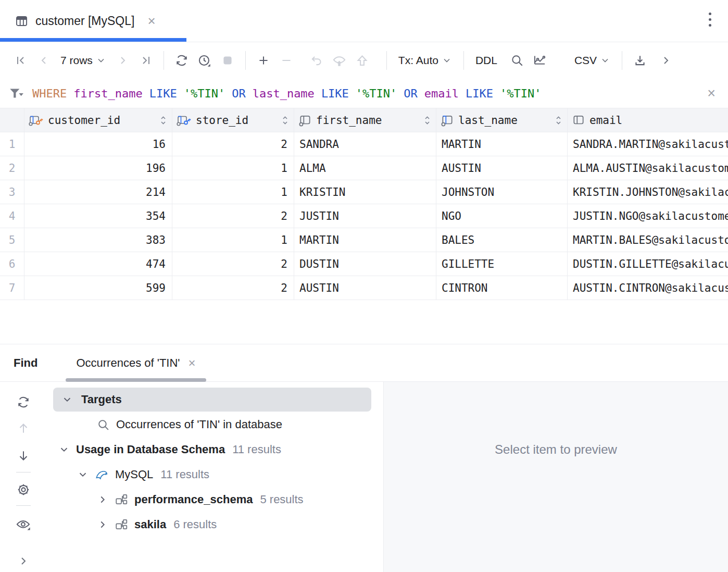 This screenshot has height=572, width=728. What do you see at coordinates (98, 120) in the screenshot?
I see `column-header-customer-id: customer_id` at bounding box center [98, 120].